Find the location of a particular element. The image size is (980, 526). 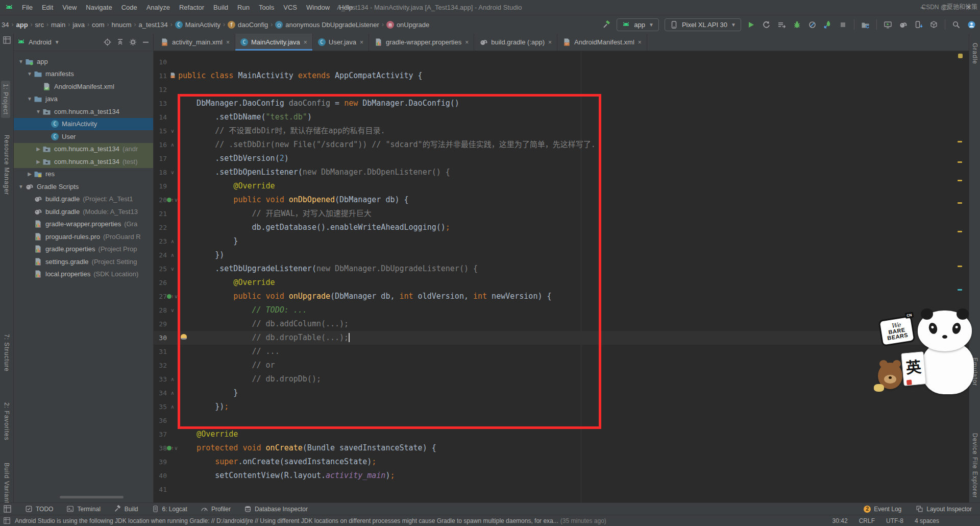

tree-row-gradle-properties: gradle.properties(Project Prop is located at coordinates (84, 249).